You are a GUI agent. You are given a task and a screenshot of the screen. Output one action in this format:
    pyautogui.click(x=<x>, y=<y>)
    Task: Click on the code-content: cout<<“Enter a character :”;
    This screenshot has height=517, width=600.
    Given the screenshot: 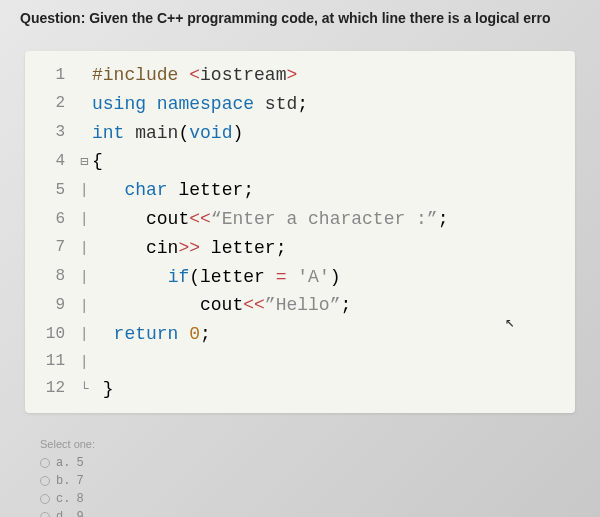 What is the action you would take?
    pyautogui.click(x=270, y=220)
    